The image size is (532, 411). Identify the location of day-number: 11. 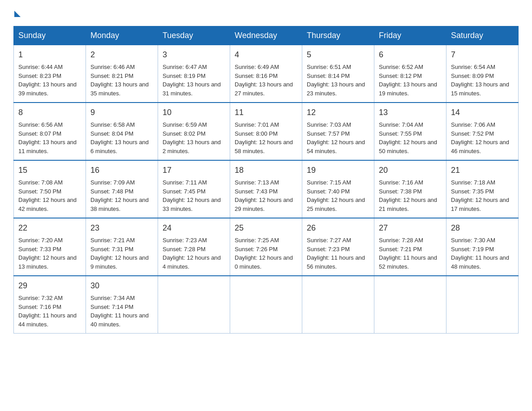
(266, 113).